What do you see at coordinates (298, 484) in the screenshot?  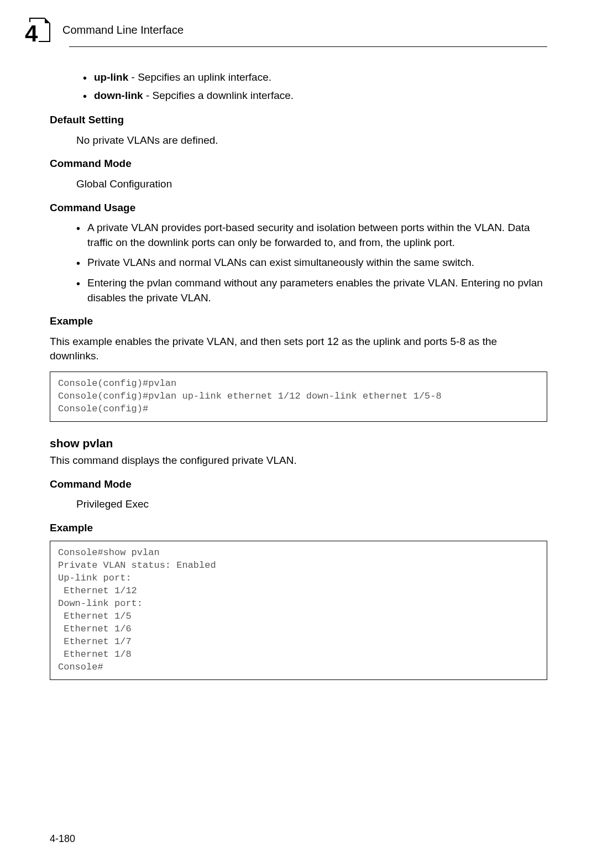 I see `command-mode-heading-2: Command Mode` at bounding box center [298, 484].